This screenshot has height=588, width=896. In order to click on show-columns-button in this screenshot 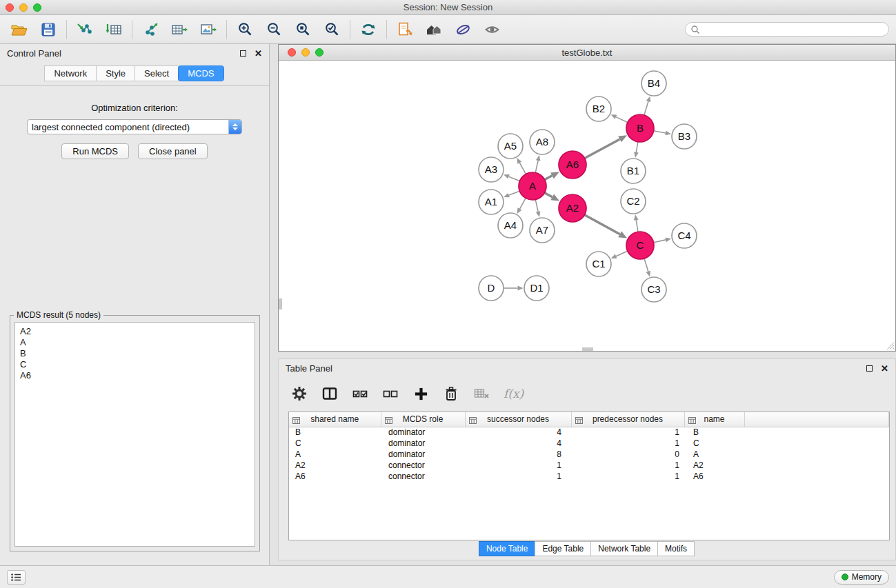, I will do `click(330, 394)`.